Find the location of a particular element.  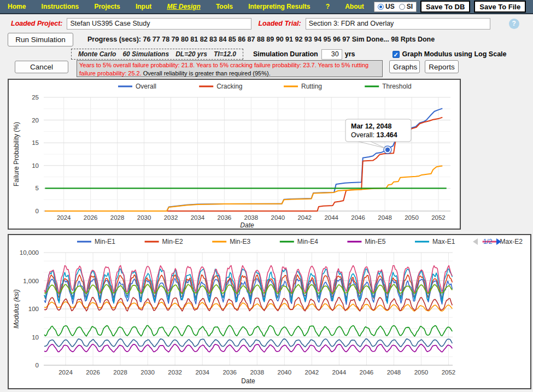

us-radio-icon is located at coordinates (380, 7).